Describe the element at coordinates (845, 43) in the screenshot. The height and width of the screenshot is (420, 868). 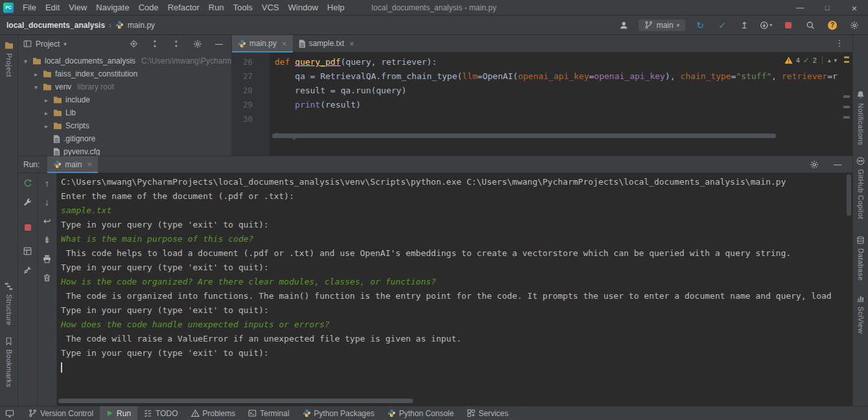
I see `editor-tabs-options: …` at that location.